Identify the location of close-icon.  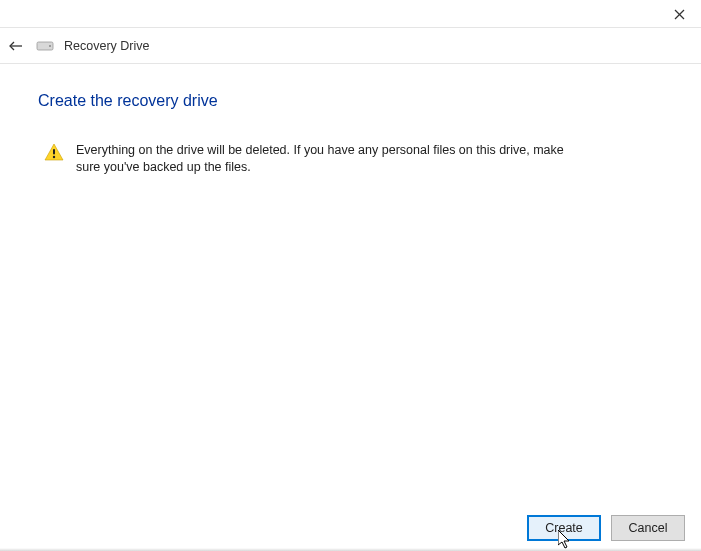
(680, 14).